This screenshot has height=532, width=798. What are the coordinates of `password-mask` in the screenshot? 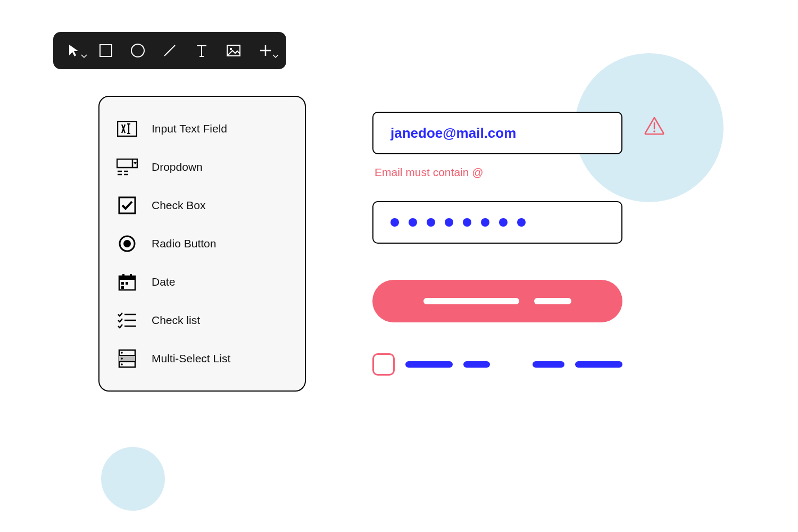 It's located at (458, 222).